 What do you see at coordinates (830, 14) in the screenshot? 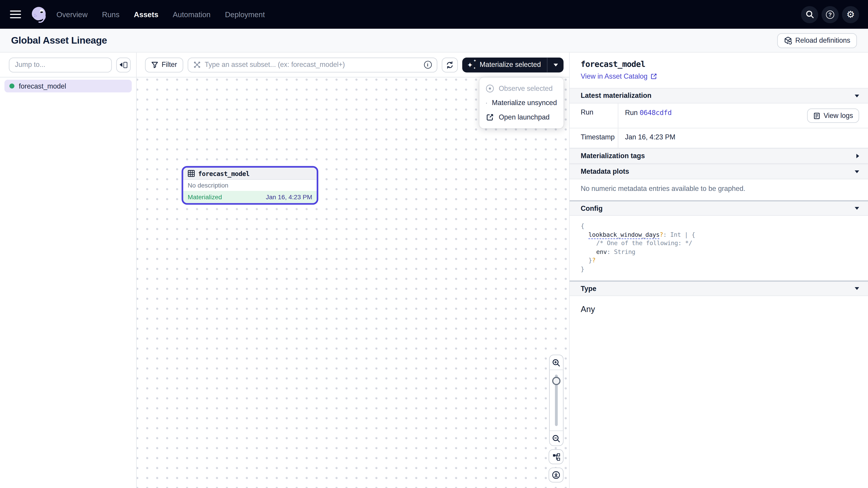
I see `nav-actions: ? ⚙` at bounding box center [830, 14].